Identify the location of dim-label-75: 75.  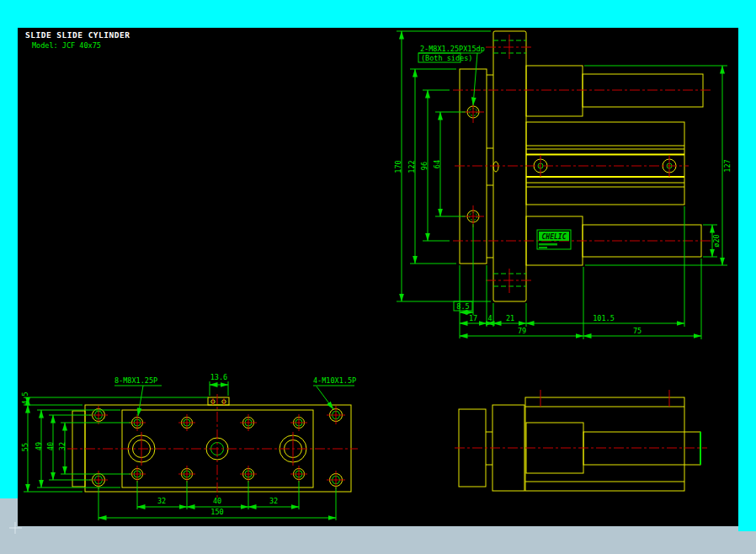
(637, 331).